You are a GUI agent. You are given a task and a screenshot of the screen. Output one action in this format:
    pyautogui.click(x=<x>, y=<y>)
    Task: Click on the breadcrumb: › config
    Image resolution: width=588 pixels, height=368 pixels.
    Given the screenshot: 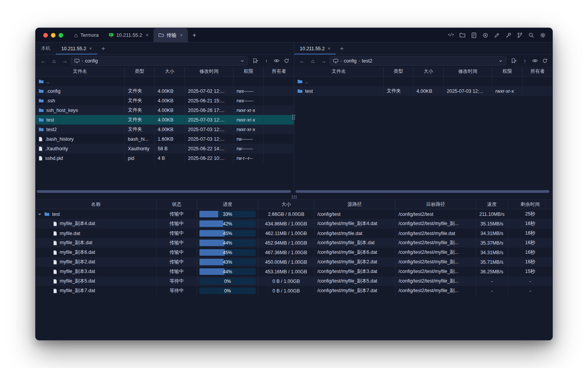 What is the action you would take?
    pyautogui.click(x=159, y=61)
    